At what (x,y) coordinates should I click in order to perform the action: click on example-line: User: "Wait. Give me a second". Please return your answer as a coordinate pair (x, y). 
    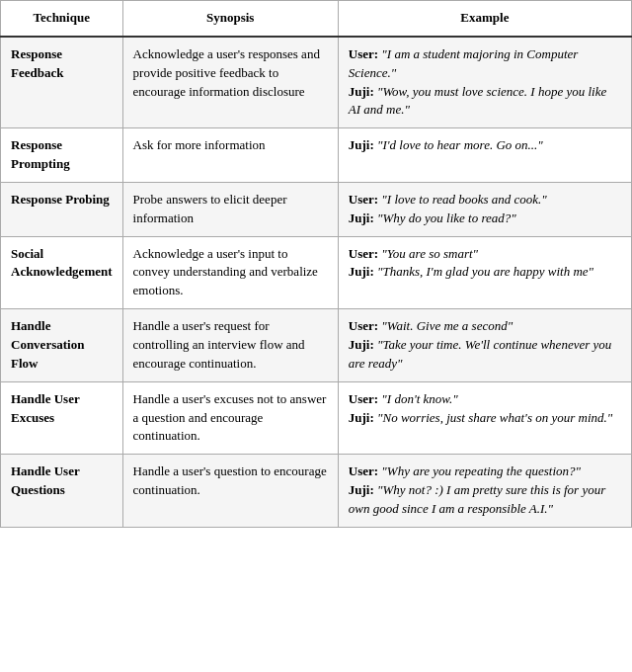
    Looking at the image, I should click on (431, 326).